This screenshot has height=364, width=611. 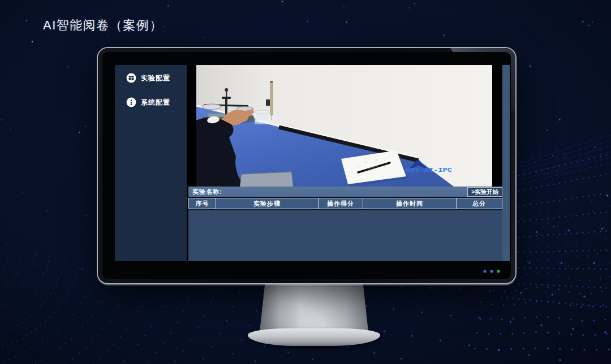 What do you see at coordinates (150, 102) in the screenshot?
I see `sidebar-item-system-config: 系统配置` at bounding box center [150, 102].